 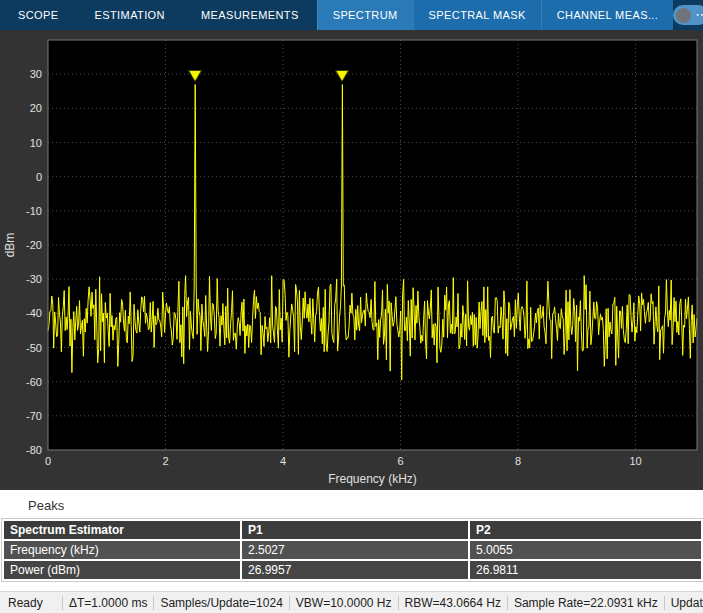 I want to click on collapse-toolstrip-icon, so click(x=684, y=16).